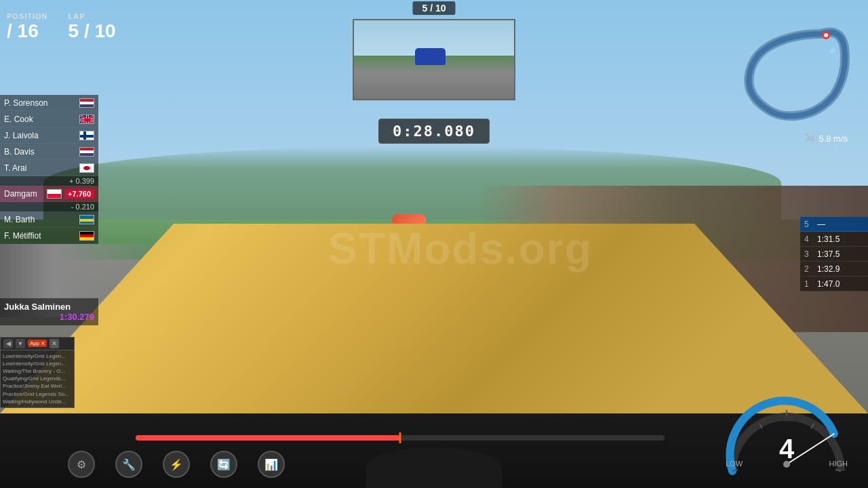 Image resolution: width=868 pixels, height=488 pixels. I want to click on lt-pos-3: 3, so click(810, 254).